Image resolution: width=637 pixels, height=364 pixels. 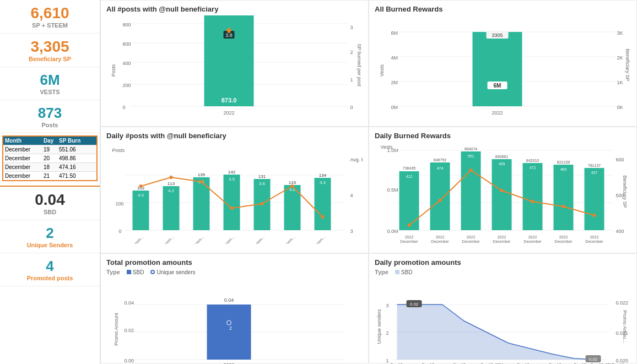 What do you see at coordinates (503, 63) in the screenshot?
I see `chart-all-burned: All Burned Rewards 0M 2M 4M 6M 0K 1K 2K …` at bounding box center [503, 63].